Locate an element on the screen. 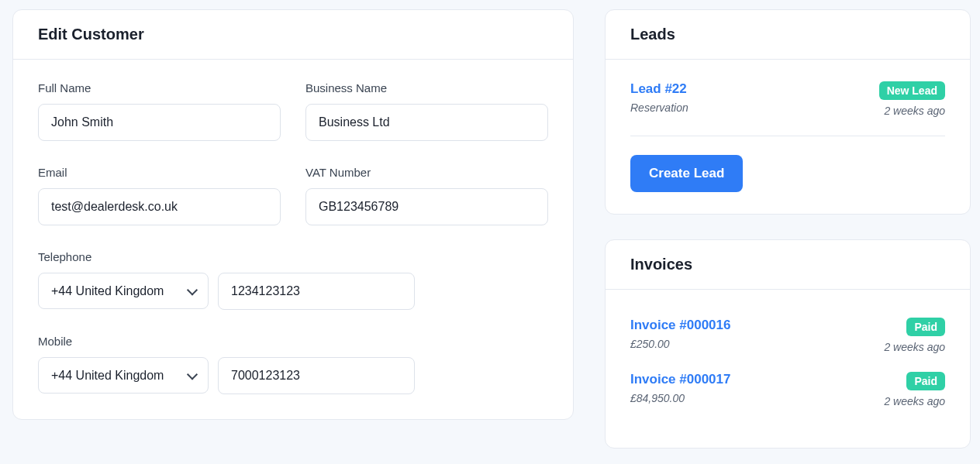  full-name-label: Full Name is located at coordinates (160, 88).